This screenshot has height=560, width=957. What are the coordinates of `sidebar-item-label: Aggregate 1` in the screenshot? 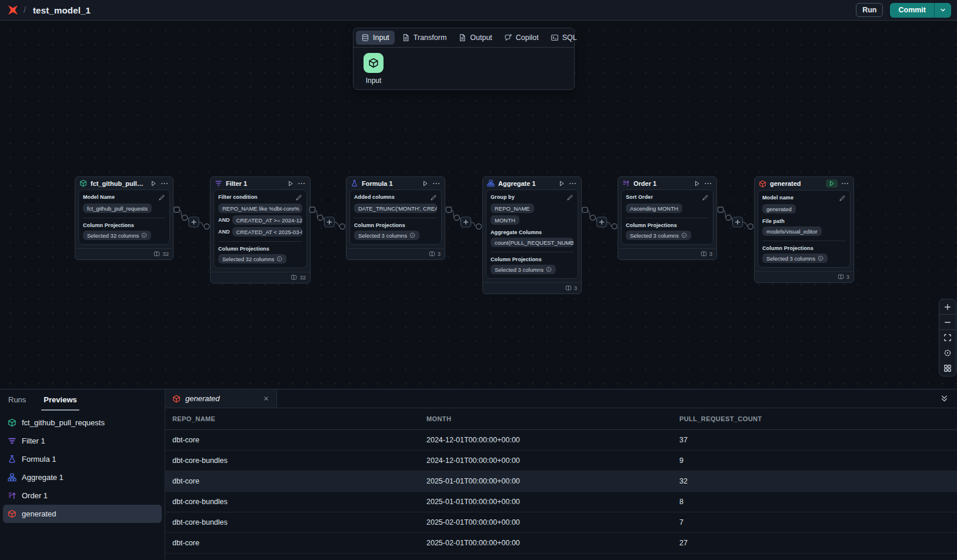 It's located at (42, 478).